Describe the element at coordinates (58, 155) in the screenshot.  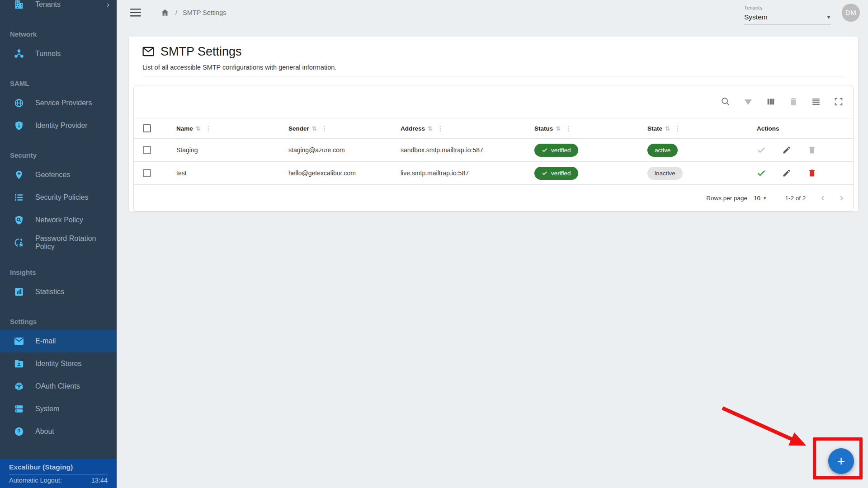
I see `sidebar-section-security: Security` at that location.